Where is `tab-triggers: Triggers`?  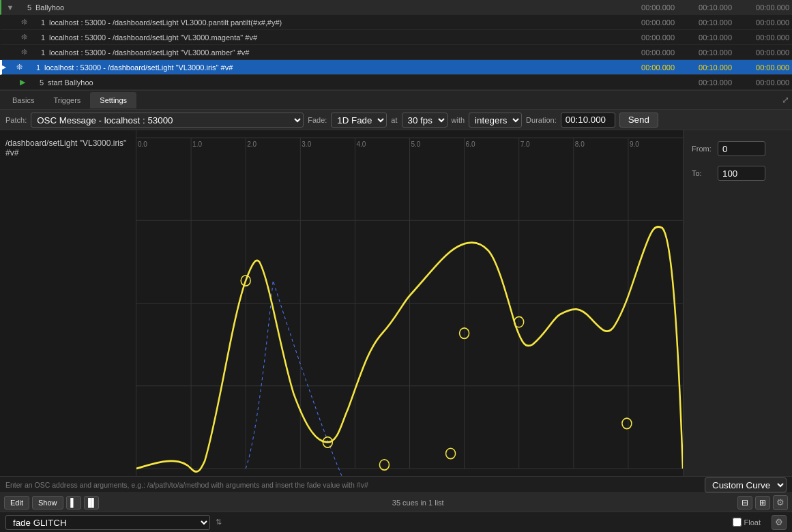
tab-triggers: Triggers is located at coordinates (67, 100).